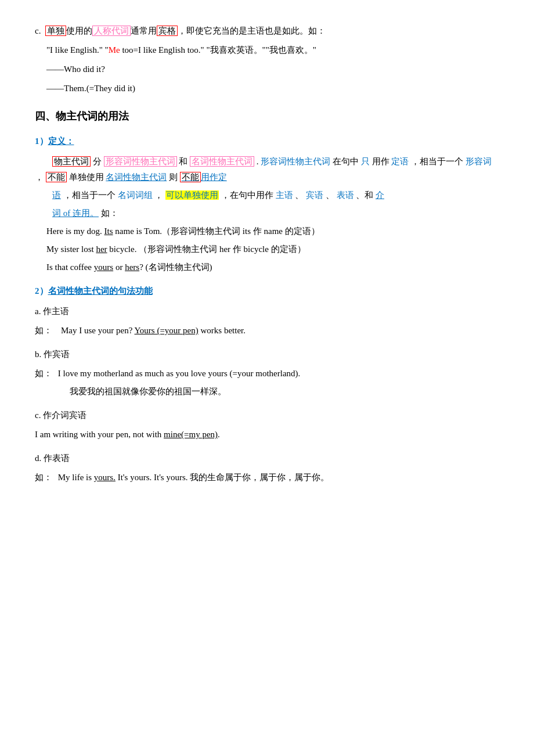 This screenshot has height=756, width=534. What do you see at coordinates (39, 31) in the screenshot?
I see `label-c: c.` at bounding box center [39, 31].